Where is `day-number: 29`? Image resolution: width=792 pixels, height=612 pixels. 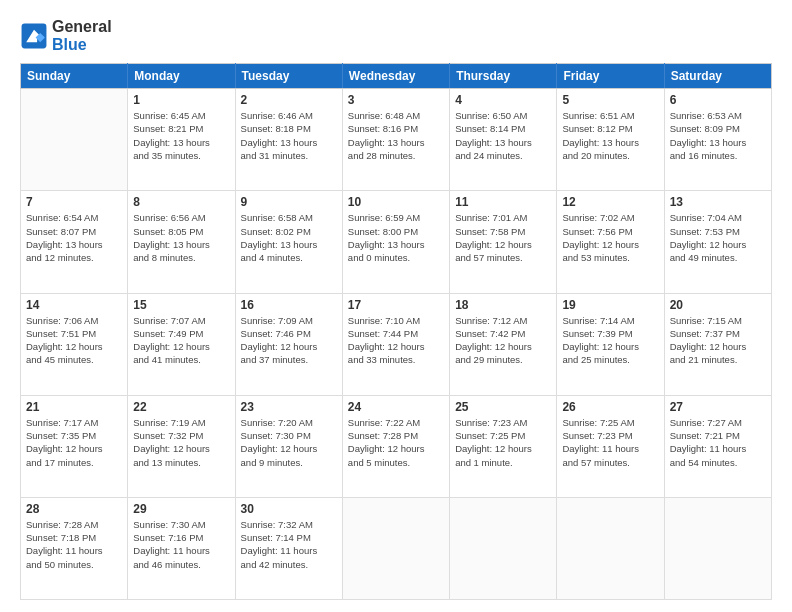 day-number: 29 is located at coordinates (181, 509).